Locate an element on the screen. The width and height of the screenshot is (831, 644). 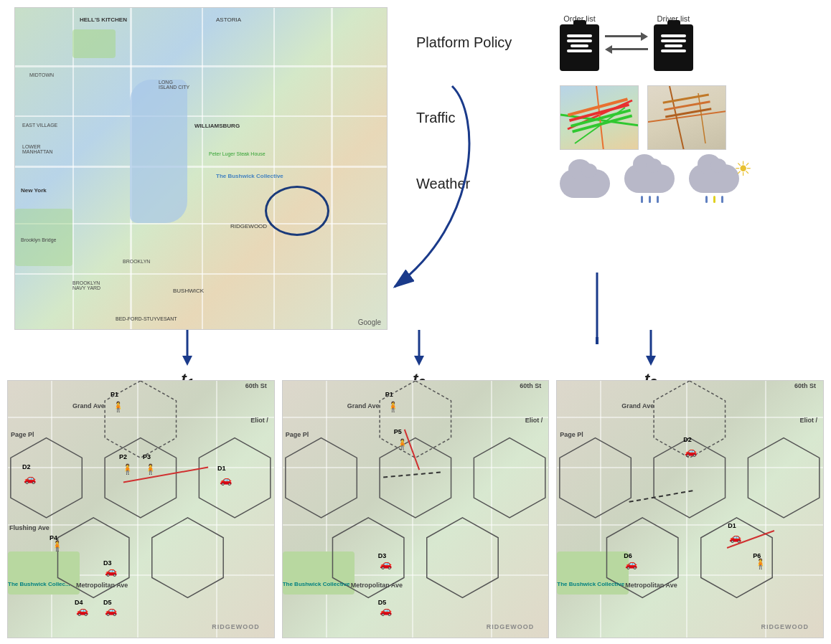
label-metro-t2: Metropolitan Ave is located at coordinates (377, 585).